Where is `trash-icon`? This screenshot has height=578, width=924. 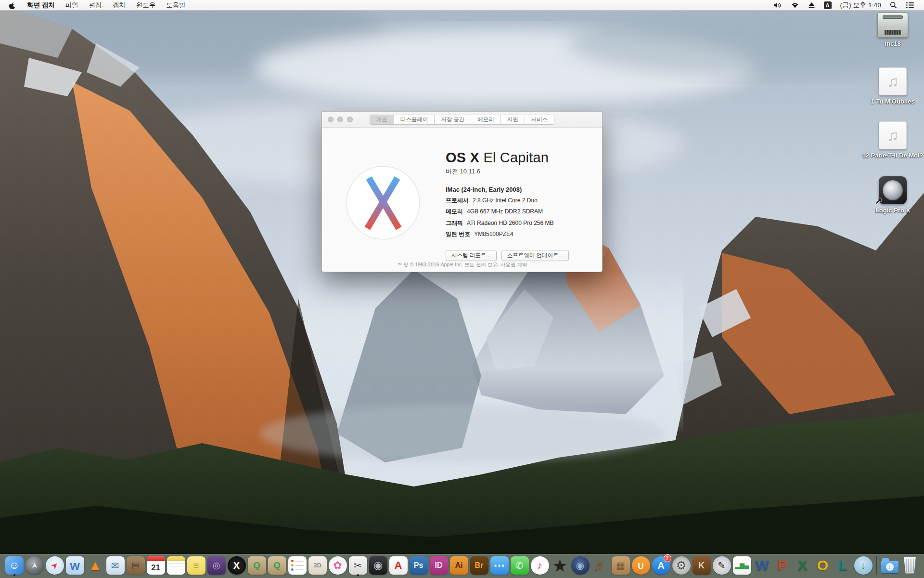 trash-icon is located at coordinates (910, 565).